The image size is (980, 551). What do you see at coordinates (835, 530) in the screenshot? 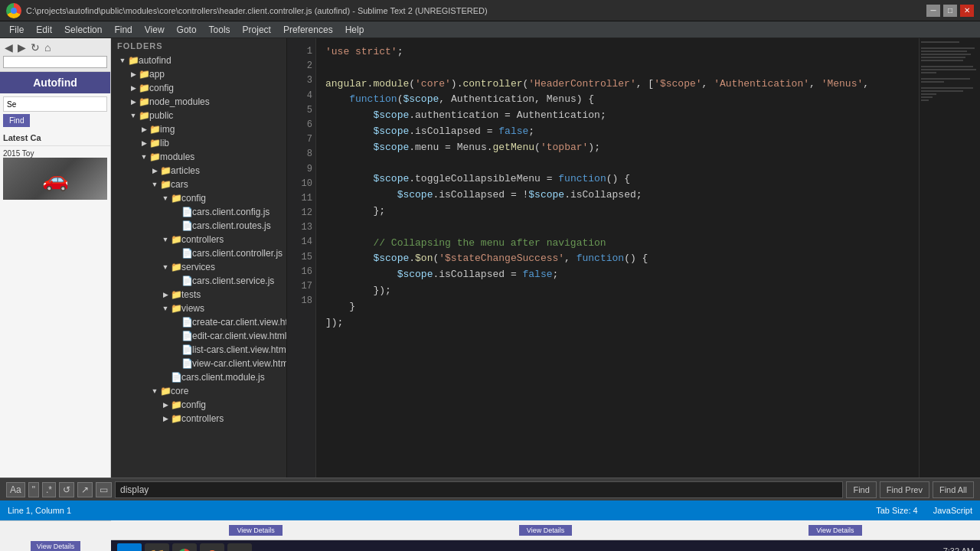
I see `vd-btn-3: View Details` at bounding box center [835, 530].